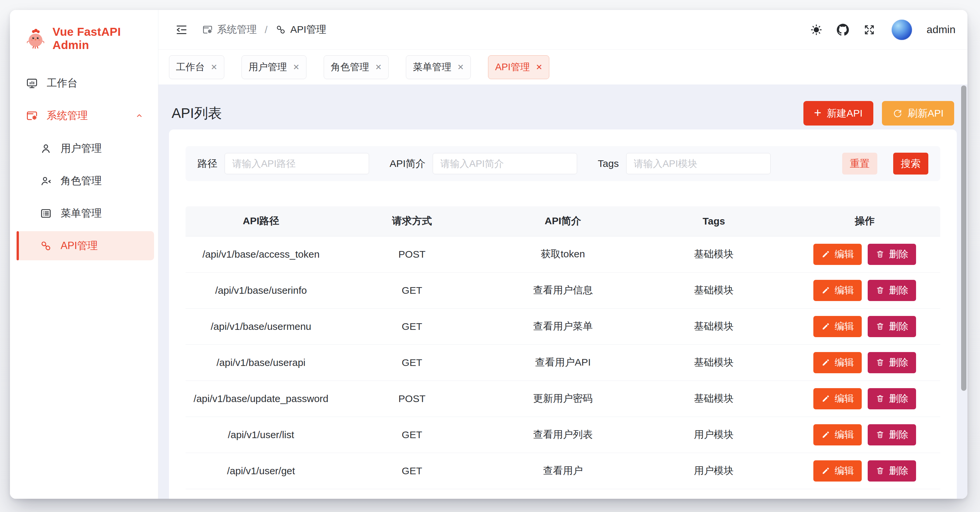 This screenshot has width=980, height=512. Describe the element at coordinates (85, 213) in the screenshot. I see `sidebar-item-menus: 菜单管理` at that location.